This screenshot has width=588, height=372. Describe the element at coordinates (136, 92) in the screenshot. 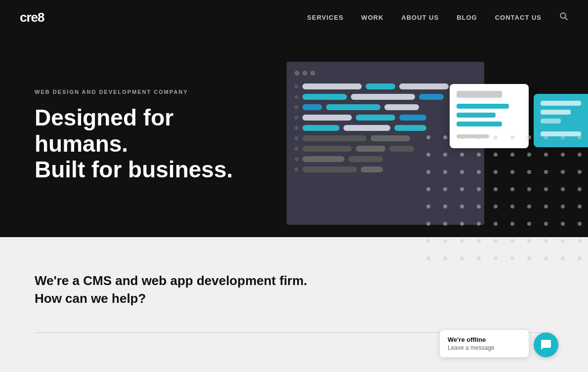

I see `hero-subtitle: WEB DESIGN AND DEVELOPMENT COMPANY` at that location.